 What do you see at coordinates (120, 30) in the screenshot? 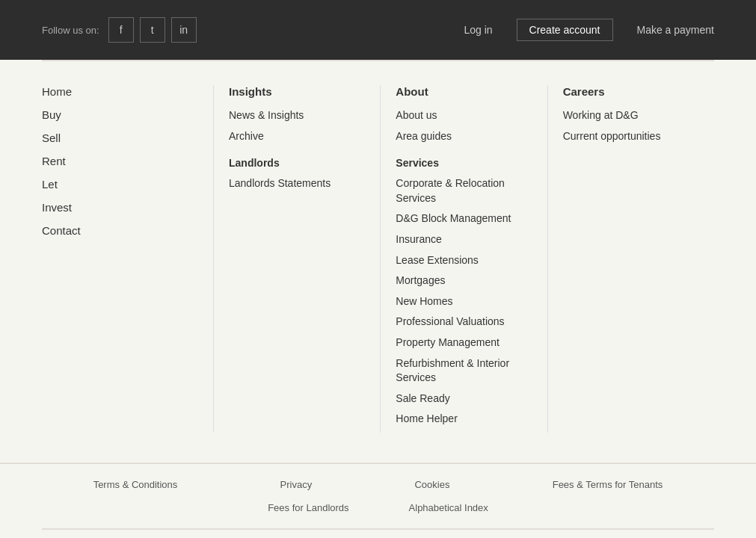
I see `follow-us-section: Follow us on: f t in` at bounding box center [120, 30].